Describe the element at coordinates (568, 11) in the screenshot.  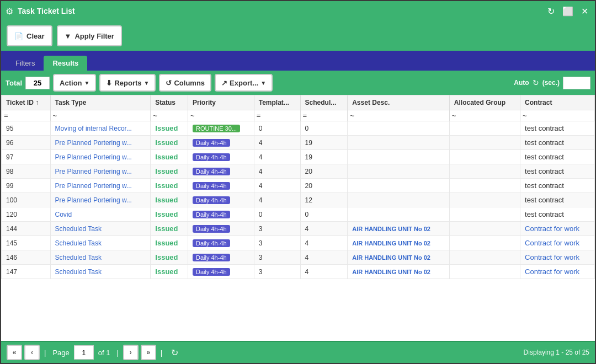
I see `resize-window-button: ⬜` at that location.